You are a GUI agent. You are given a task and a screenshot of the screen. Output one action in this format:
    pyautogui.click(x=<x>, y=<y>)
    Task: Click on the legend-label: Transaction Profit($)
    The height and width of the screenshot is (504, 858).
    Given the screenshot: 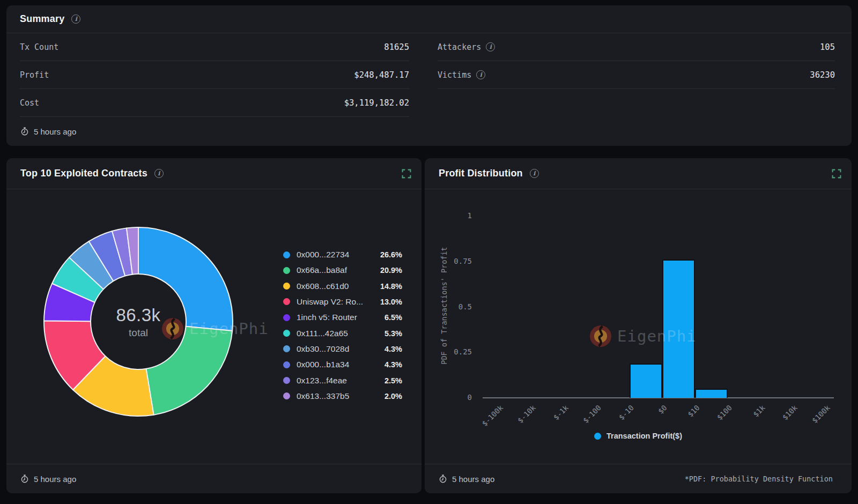 What is the action you would take?
    pyautogui.click(x=645, y=436)
    